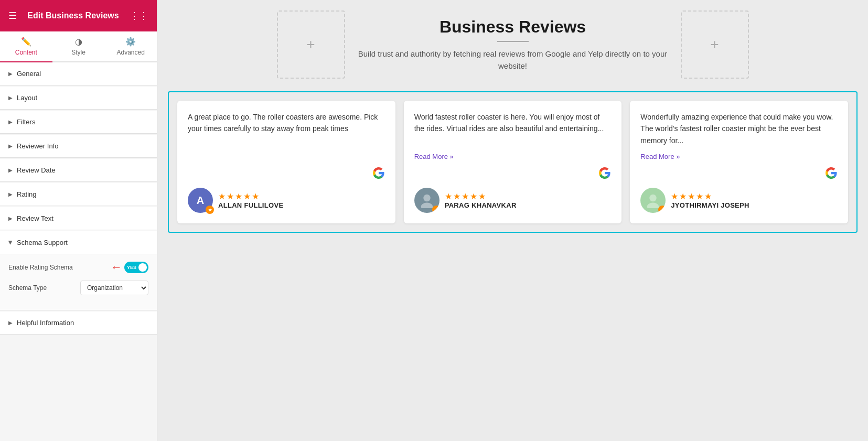 The image size is (868, 441). Describe the element at coordinates (513, 27) in the screenshot. I see `reviews-section-title: Business Reviews` at that location.